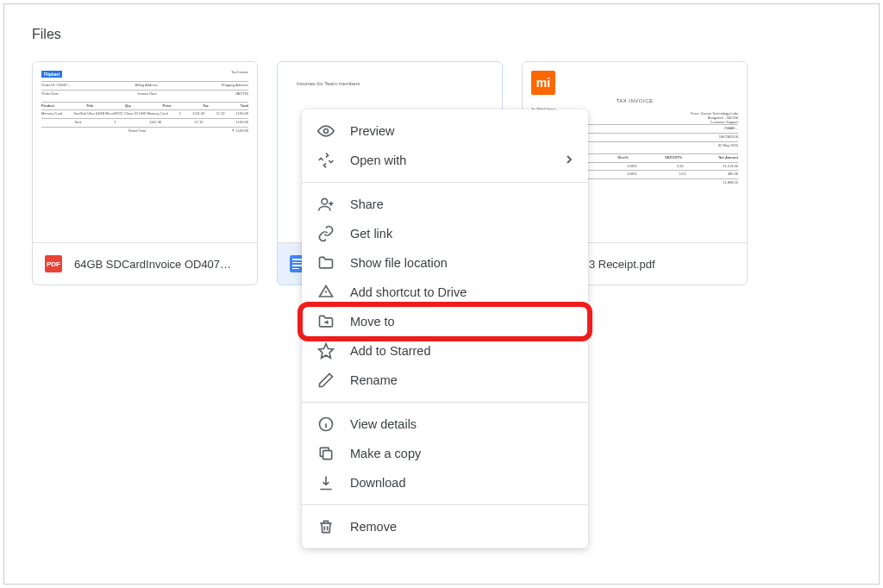 The height and width of the screenshot is (588, 883). I want to click on flipkart-logo: Flipkart, so click(52, 74).